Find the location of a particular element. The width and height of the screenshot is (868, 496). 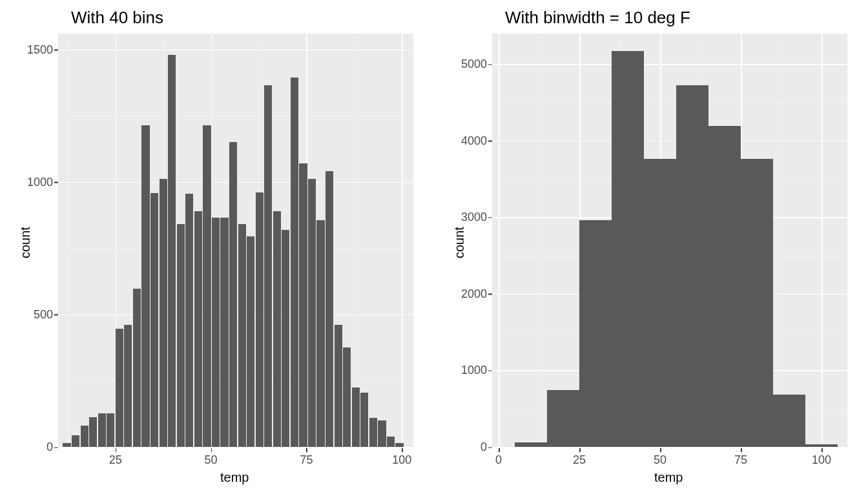

y-tick-label: 1500 is located at coordinates (30, 49).